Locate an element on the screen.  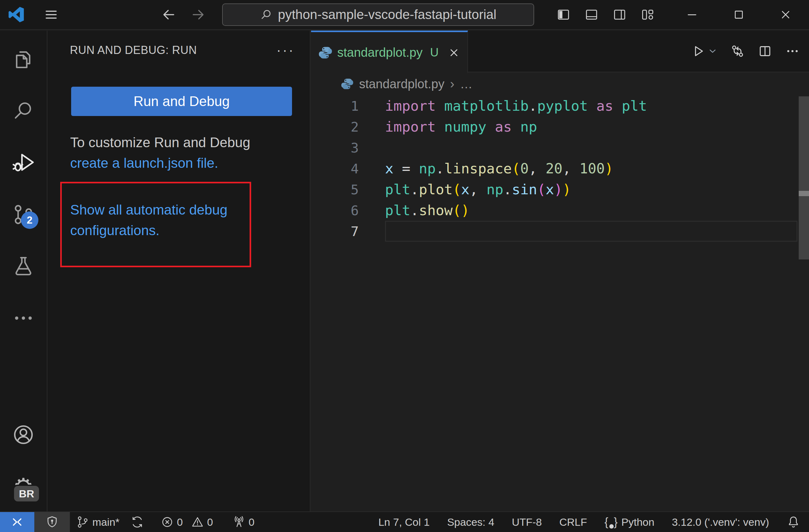
line-number: 1 is located at coordinates (335, 106).